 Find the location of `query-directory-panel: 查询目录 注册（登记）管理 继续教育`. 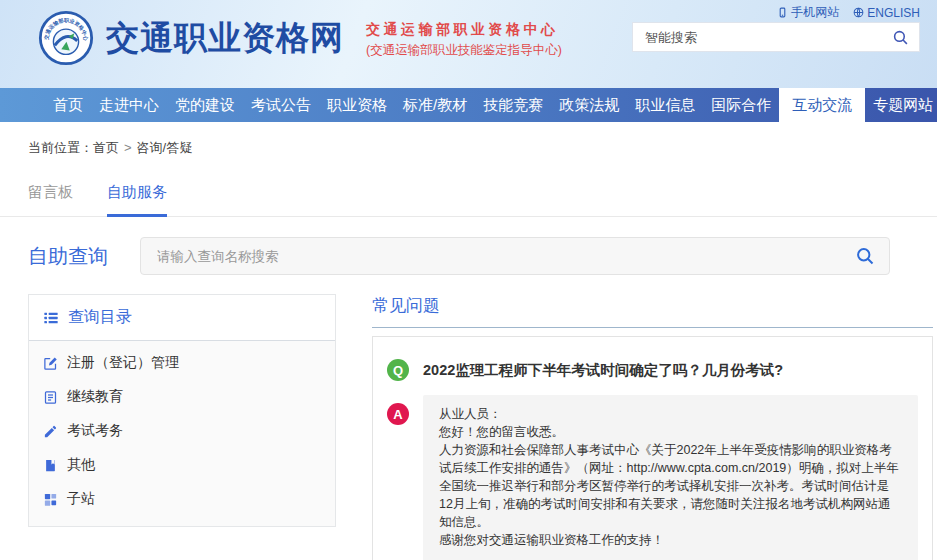

query-directory-panel: 查询目录 注册（登记）管理 继续教育 is located at coordinates (182, 410).